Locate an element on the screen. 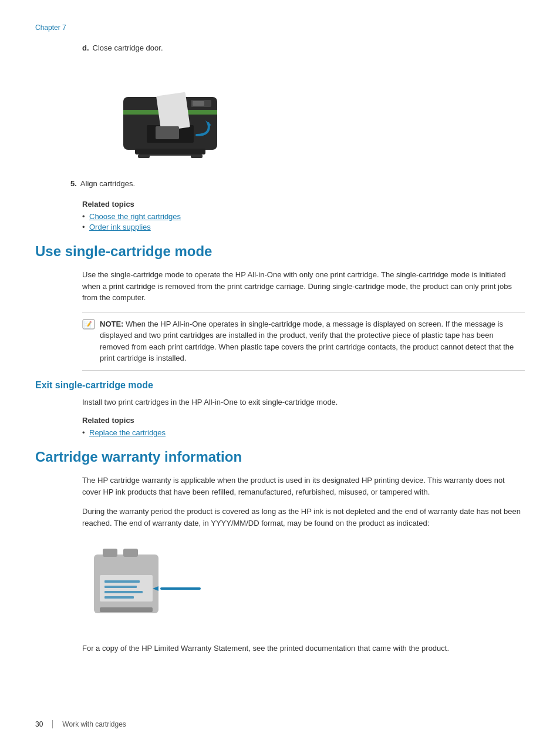 Image resolution: width=560 pixels, height=746 pixels. note-box: 📝 NOTE: When the HP All-in-One operates … is located at coordinates (303, 341).